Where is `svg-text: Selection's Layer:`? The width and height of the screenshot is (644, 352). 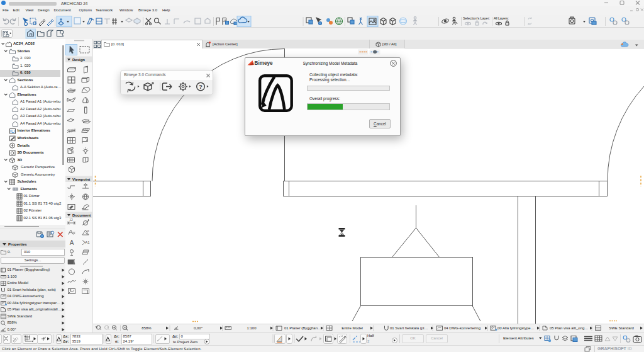 svg-text: Selection's Layer: is located at coordinates (477, 18).